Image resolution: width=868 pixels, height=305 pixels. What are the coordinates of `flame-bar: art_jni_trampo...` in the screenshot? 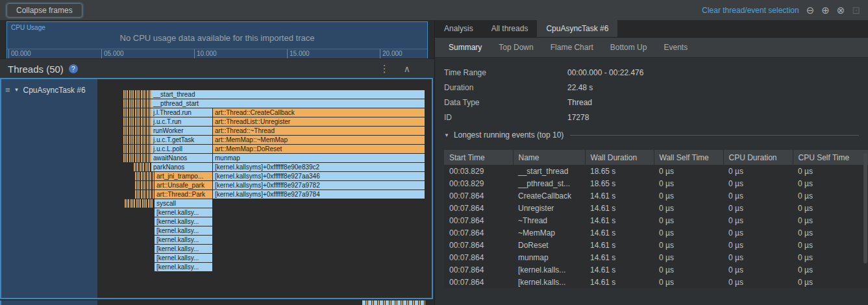 It's located at (184, 177).